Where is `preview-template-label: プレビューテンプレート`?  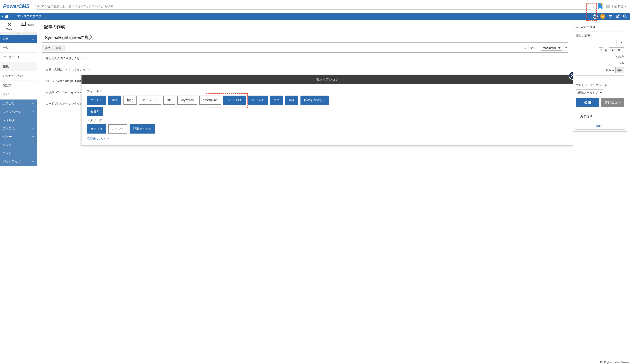 preview-template-label: プレビューテンプレート is located at coordinates (600, 85).